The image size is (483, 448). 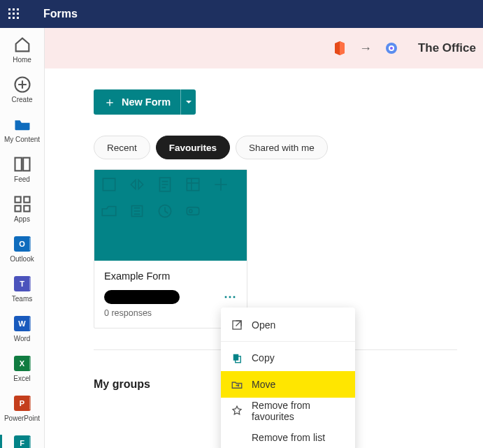 What do you see at coordinates (264, 48) in the screenshot?
I see `promo-banner: → The Office` at bounding box center [264, 48].